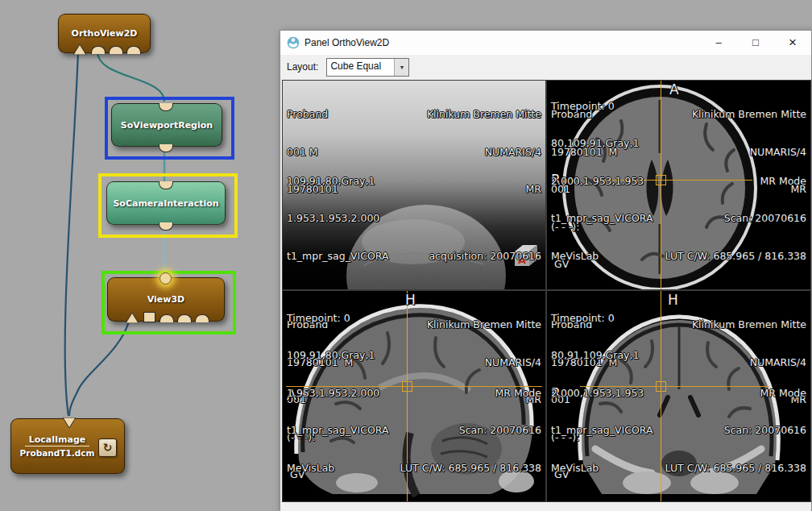 This screenshot has height=511, width=812. What do you see at coordinates (105, 34) in the screenshot?
I see `node-label: OrthoView2D` at bounding box center [105, 34].